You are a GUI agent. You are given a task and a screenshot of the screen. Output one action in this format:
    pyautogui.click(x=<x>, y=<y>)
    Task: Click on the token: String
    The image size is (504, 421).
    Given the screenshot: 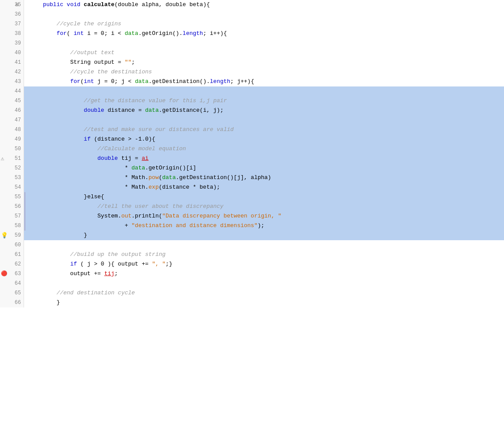 What is the action you would take?
    pyautogui.click(x=80, y=62)
    